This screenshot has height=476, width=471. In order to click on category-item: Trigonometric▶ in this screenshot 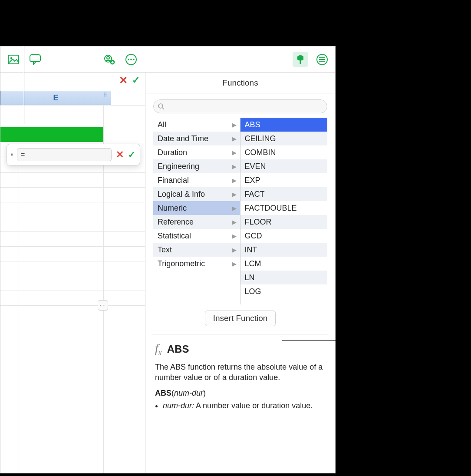, I will do `click(197, 264)`.